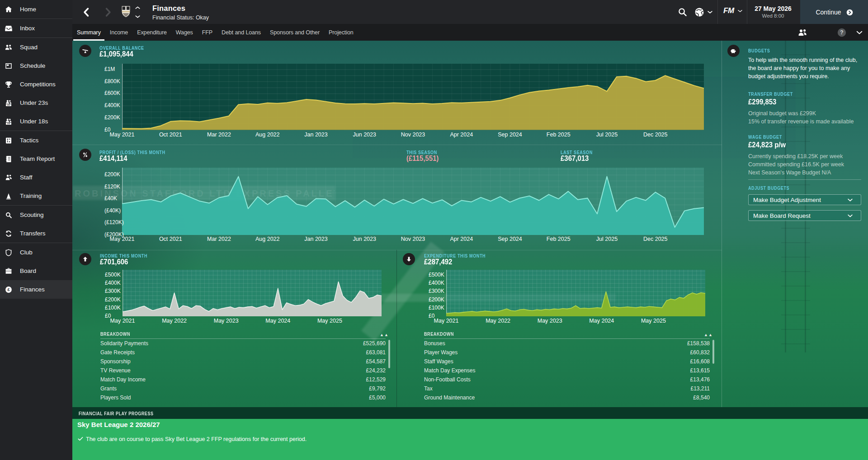  What do you see at coordinates (449, 398) in the screenshot?
I see `breakdown-row-label: Ground Maintenance` at bounding box center [449, 398].